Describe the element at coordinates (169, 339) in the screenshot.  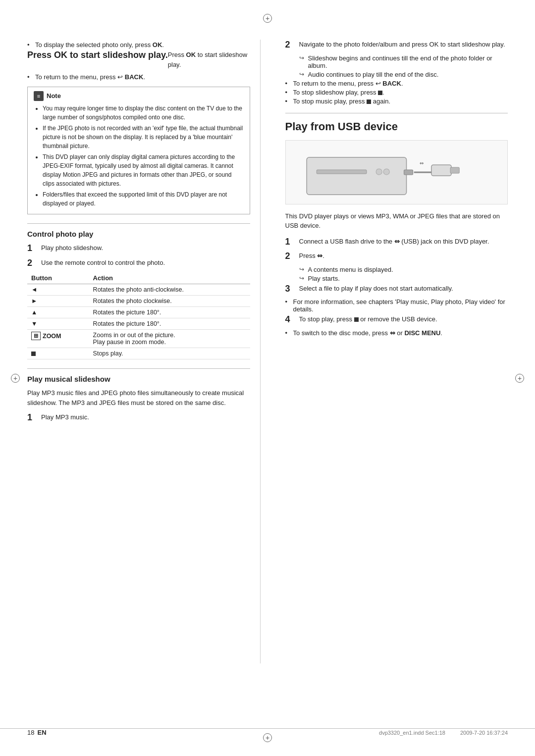
I see `table-cell-action-zoom: Zooms in or out of the picture.Play paus…` at that location.